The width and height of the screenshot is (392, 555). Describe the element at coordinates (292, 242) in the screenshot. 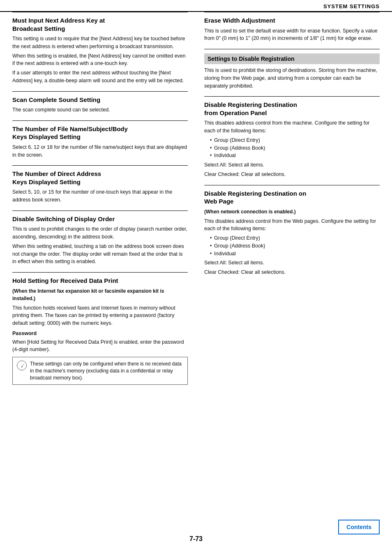

I see `section-body-disable-reg-web: (When network connection is enabled.) Th…` at that location.